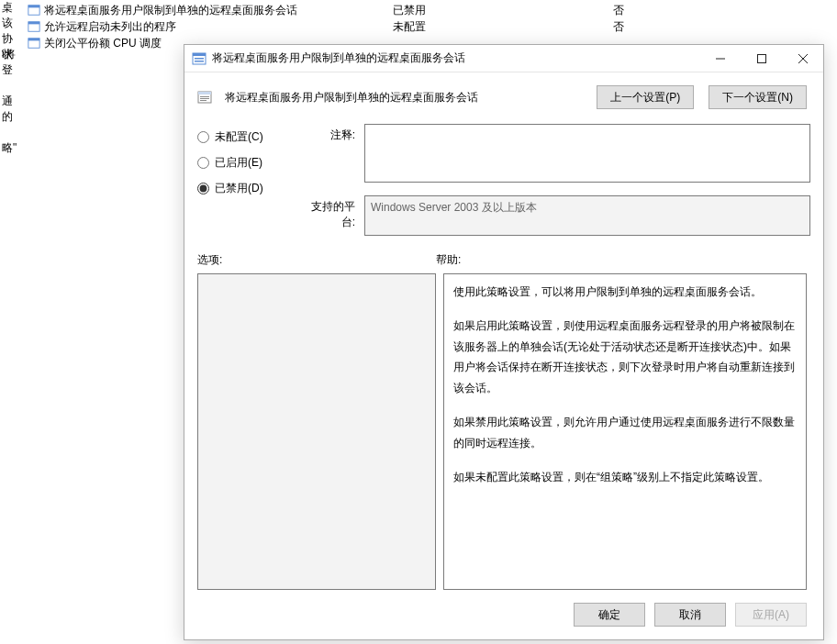 The width and height of the screenshot is (837, 644). Describe the element at coordinates (609, 615) in the screenshot. I see `ok-label: 确定` at that location.